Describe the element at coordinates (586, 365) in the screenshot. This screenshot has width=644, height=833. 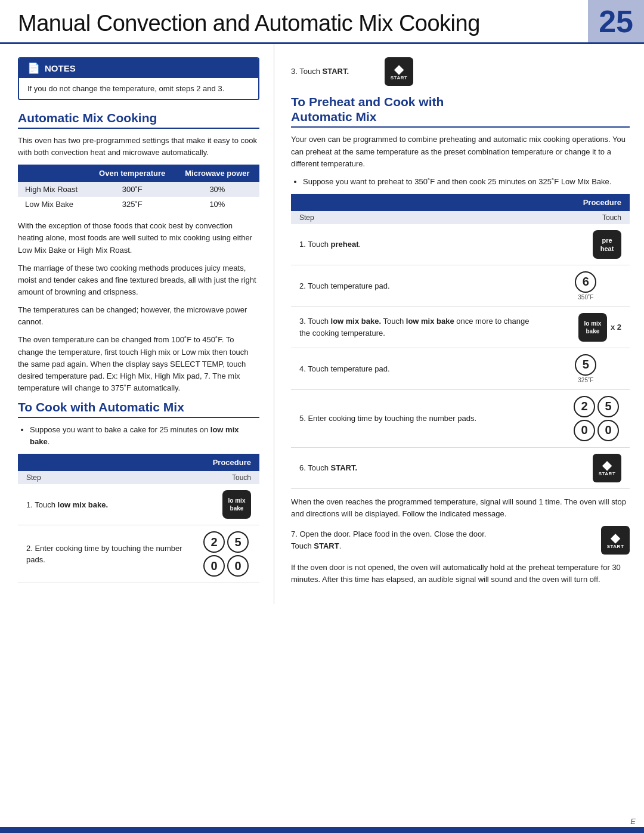
I see `num-5-preheat-button: 5` at that location.